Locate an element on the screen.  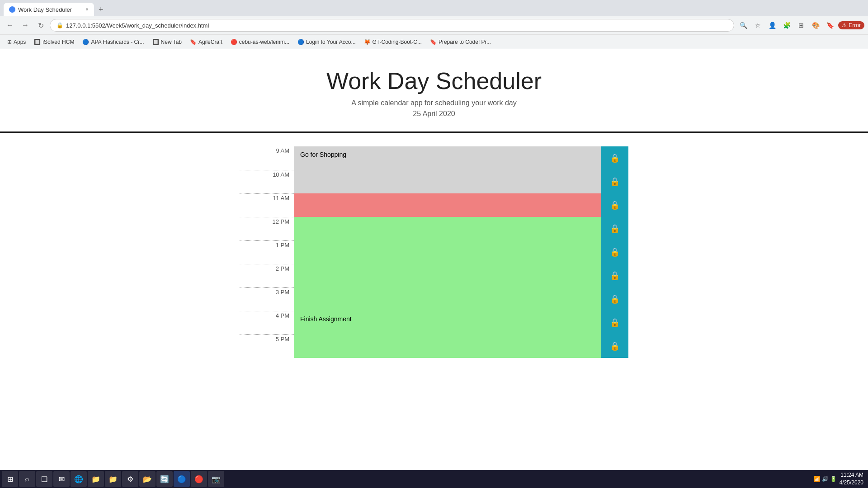
event-input-9am: Go for Shopping is located at coordinates (448, 158).